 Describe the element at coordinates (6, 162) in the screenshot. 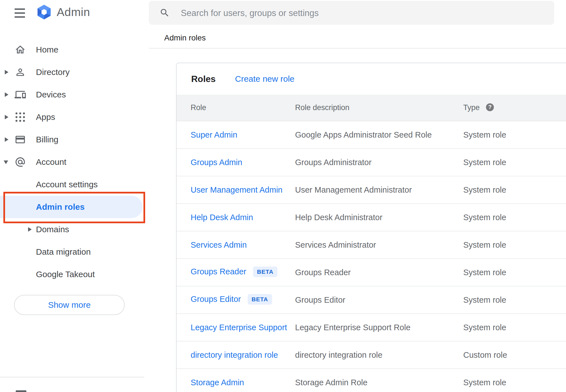

I see `collapse-arrow-icon` at that location.